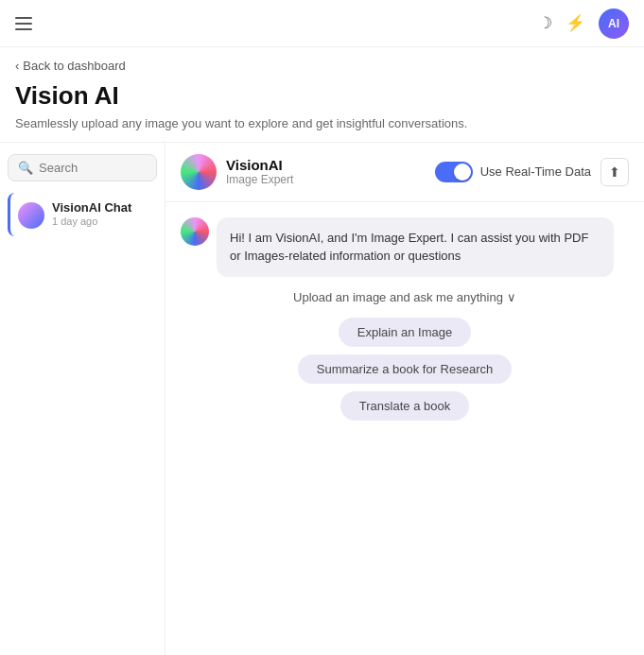 Image resolution: width=644 pixels, height=655 pixels. Describe the element at coordinates (322, 24) in the screenshot. I see `topnav: ☽ ⚡ AI` at that location.